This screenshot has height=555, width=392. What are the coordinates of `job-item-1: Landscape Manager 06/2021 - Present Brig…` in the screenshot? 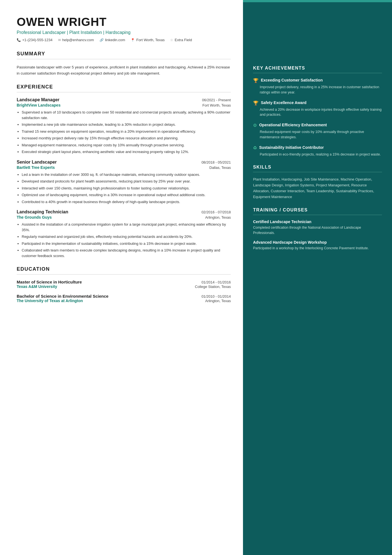 It's located at (124, 126).